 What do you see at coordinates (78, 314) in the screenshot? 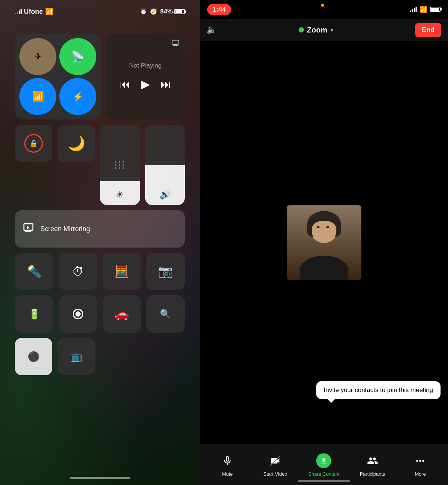
I see `screen-record-button` at bounding box center [78, 314].